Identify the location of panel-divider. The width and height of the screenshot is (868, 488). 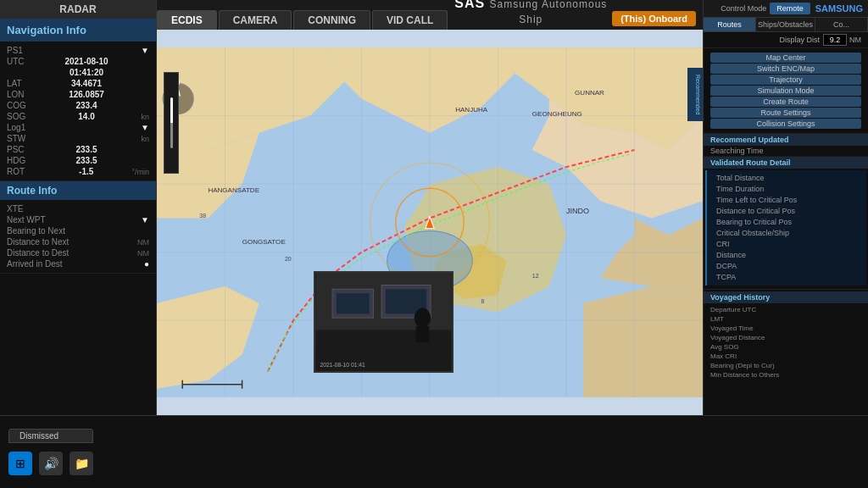
(786, 290).